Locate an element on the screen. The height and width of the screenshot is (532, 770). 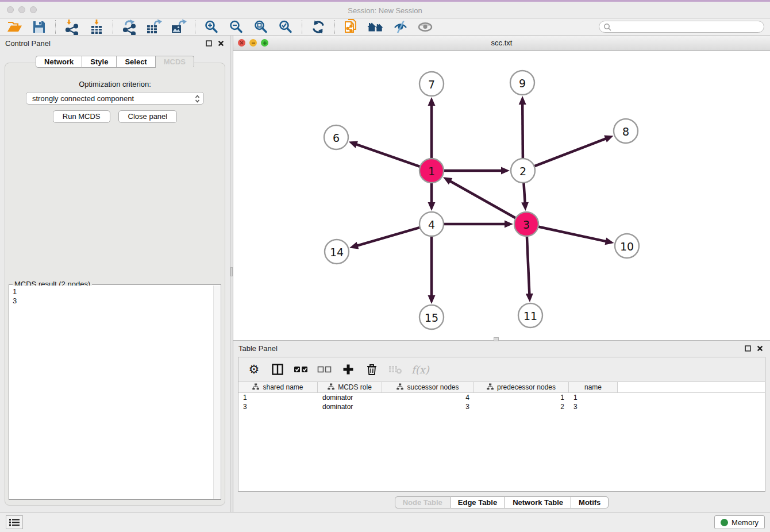
refresh-layout-icon is located at coordinates (318, 27).